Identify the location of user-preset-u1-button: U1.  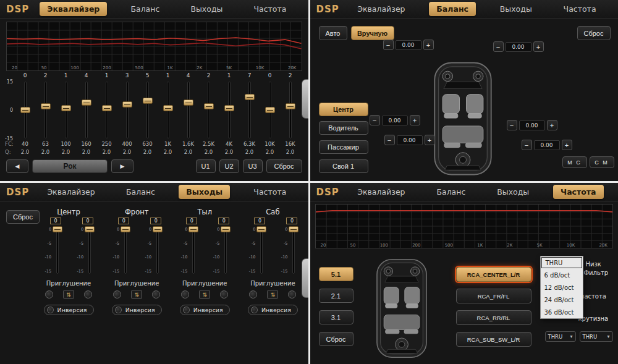
(206, 166).